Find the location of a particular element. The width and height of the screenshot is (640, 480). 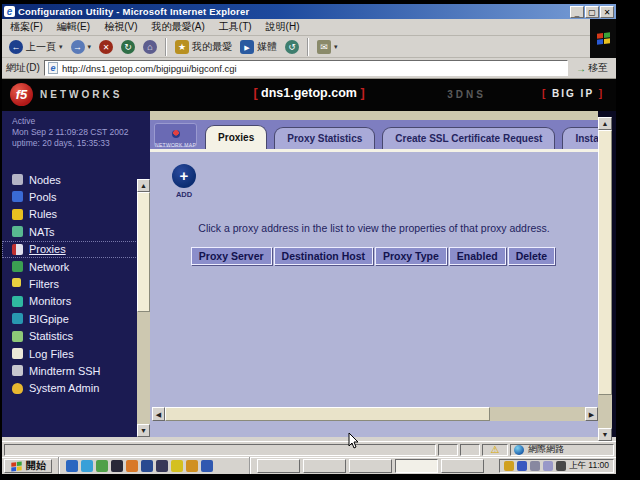

bigpipe-icon is located at coordinates (18, 318).